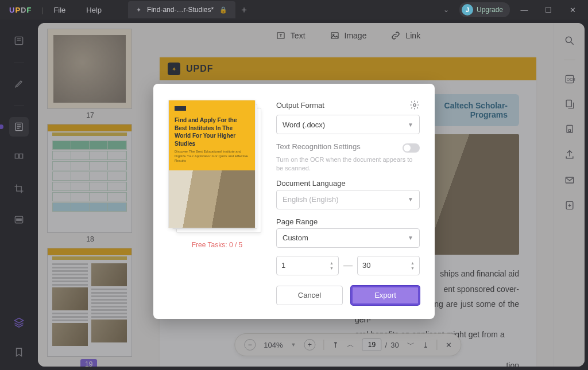 Image resolution: width=588 pixels, height=370 pixels. What do you see at coordinates (411, 148) in the screenshot?
I see `ocr-toggle` at bounding box center [411, 148].